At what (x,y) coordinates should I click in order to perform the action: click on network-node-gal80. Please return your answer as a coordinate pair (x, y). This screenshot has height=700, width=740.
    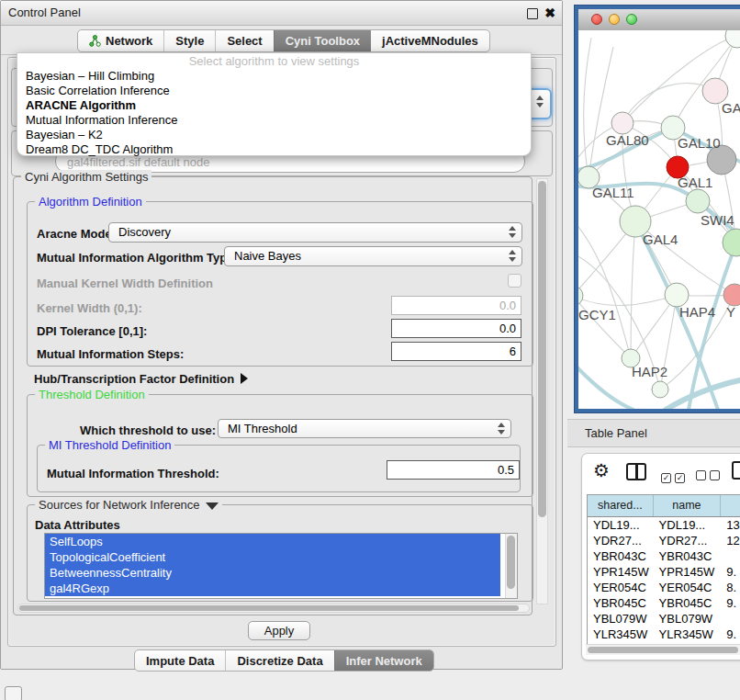
    Looking at the image, I should click on (622, 123).